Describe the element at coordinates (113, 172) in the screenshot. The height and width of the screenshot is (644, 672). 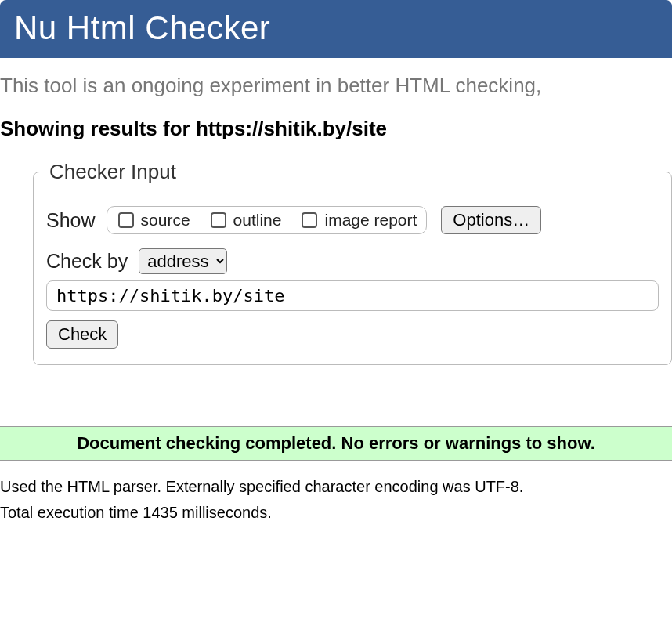
I see `checker-input-legend: Checker Input` at that location.